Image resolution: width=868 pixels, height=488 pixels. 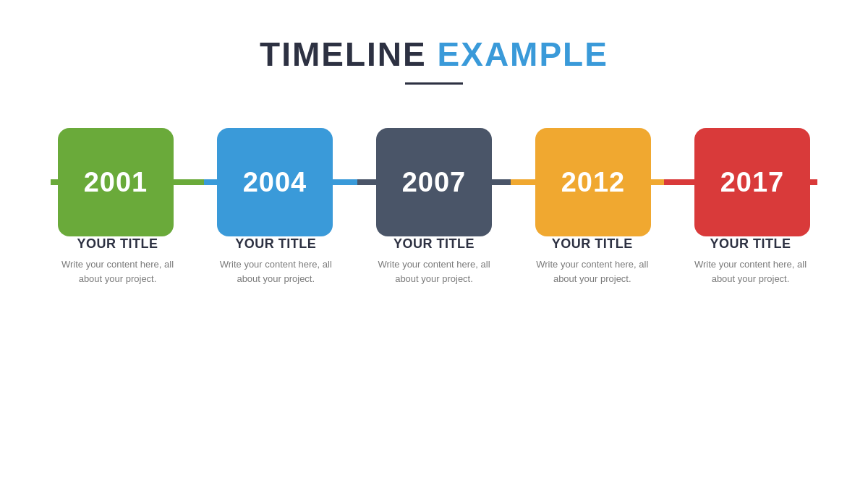 I want to click on item-title-1: YOUR TITLE, so click(x=118, y=244).